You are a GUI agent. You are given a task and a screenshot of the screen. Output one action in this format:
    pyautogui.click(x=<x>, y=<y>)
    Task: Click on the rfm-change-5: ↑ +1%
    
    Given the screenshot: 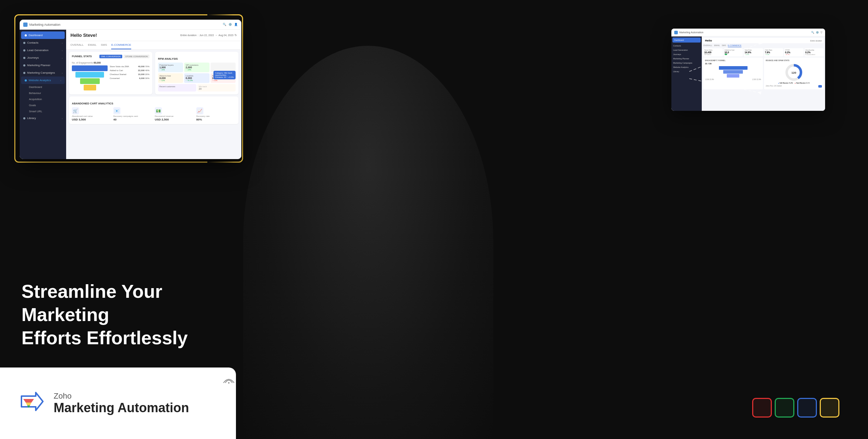 What is the action you would take?
    pyautogui.click(x=223, y=80)
    